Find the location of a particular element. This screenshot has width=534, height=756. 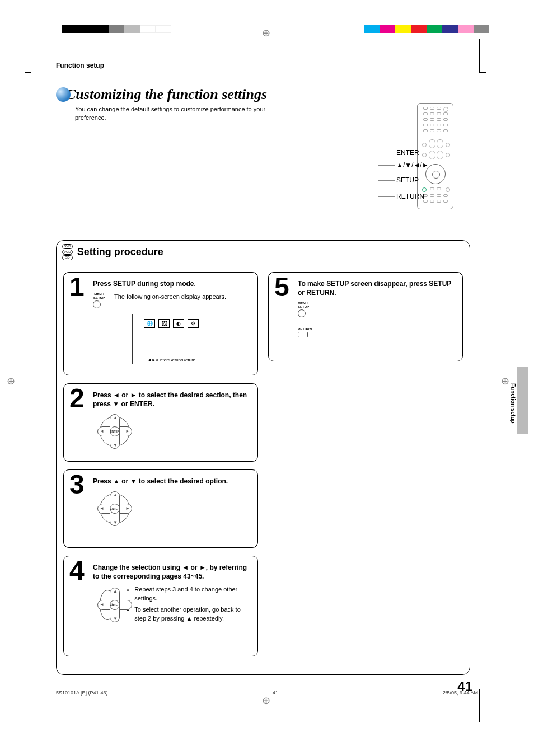

step-number: 2 is located at coordinates (77, 398).